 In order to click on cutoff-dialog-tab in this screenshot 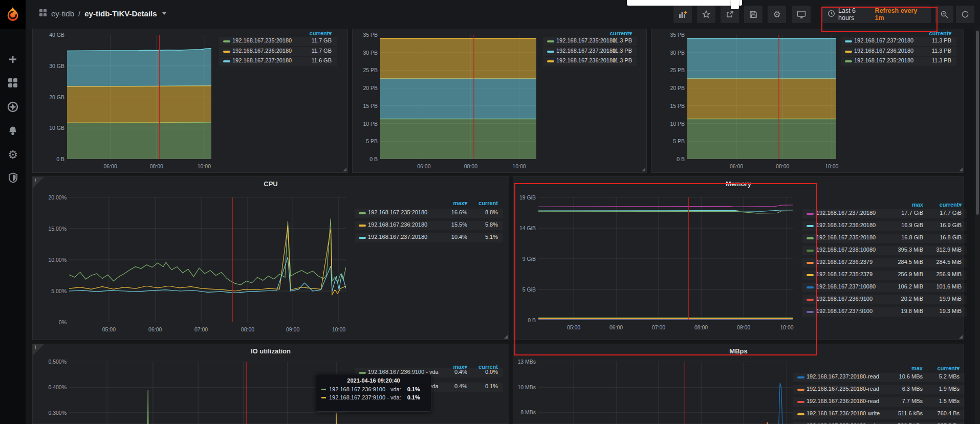, I will do `click(735, 5)`.